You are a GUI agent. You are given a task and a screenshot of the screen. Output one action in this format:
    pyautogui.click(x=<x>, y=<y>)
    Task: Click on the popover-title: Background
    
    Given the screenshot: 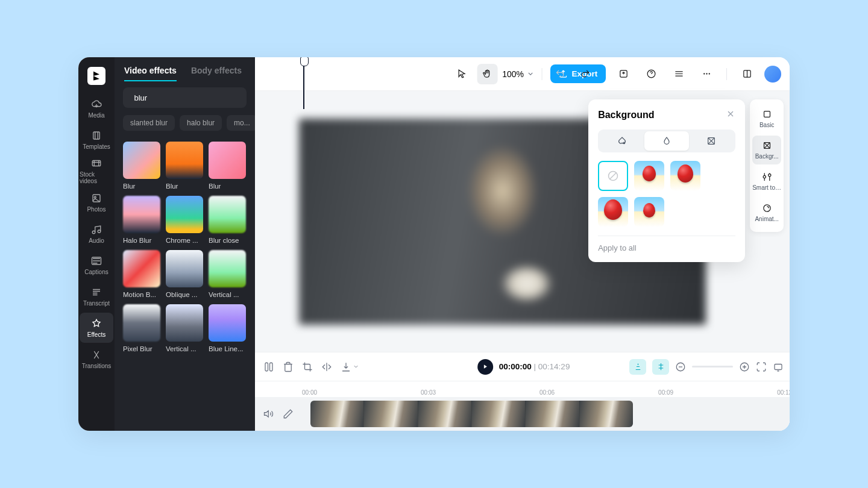 What is the action you would take?
    pyautogui.click(x=626, y=115)
    